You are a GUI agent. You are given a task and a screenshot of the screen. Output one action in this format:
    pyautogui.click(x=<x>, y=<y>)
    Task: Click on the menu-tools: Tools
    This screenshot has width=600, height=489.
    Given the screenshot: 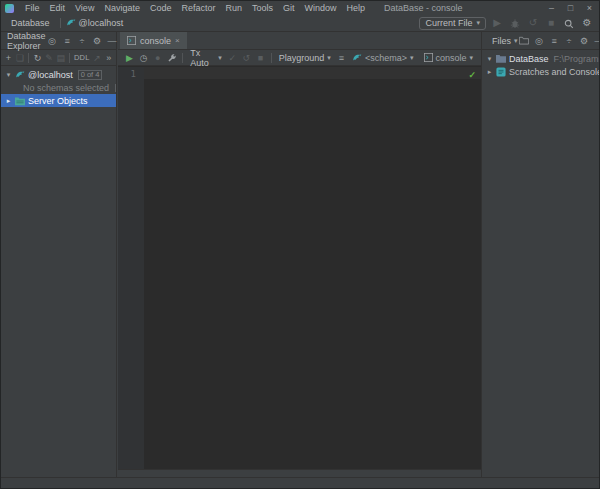 What is the action you would take?
    pyautogui.click(x=262, y=8)
    